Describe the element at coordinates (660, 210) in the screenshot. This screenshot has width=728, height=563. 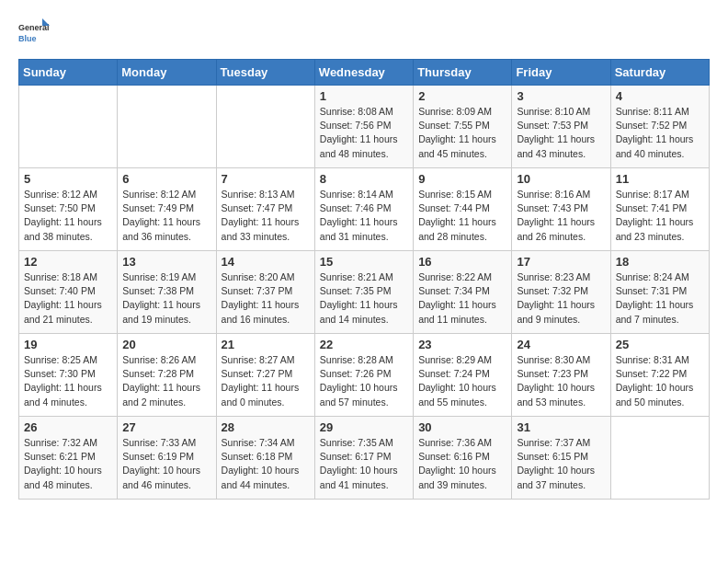
I see `calendar-cell: 11Sunrise: 8:17 AM Sunset: 7:41 PM Dayli…` at that location.